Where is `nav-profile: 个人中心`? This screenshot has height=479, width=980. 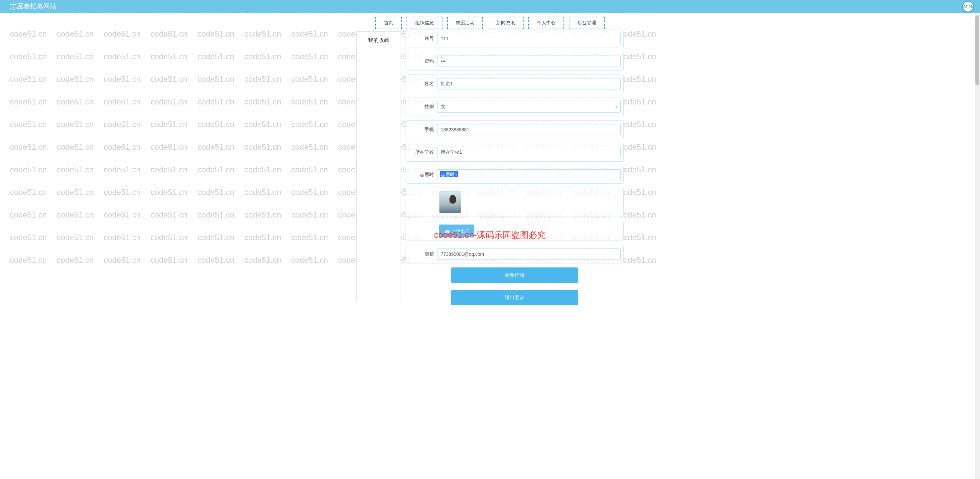
nav-profile: 个人中心 is located at coordinates (546, 23).